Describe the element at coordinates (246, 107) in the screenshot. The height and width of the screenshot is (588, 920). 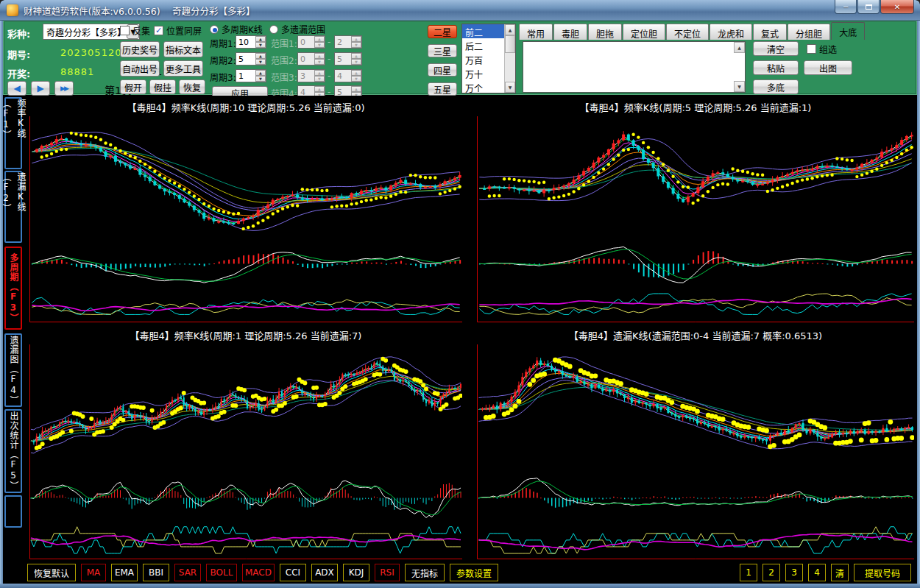
I see `chart-title-1: 【毒胆4】频率K线(周期:10 理论周期:5.26 当前遗漏:0)` at that location.